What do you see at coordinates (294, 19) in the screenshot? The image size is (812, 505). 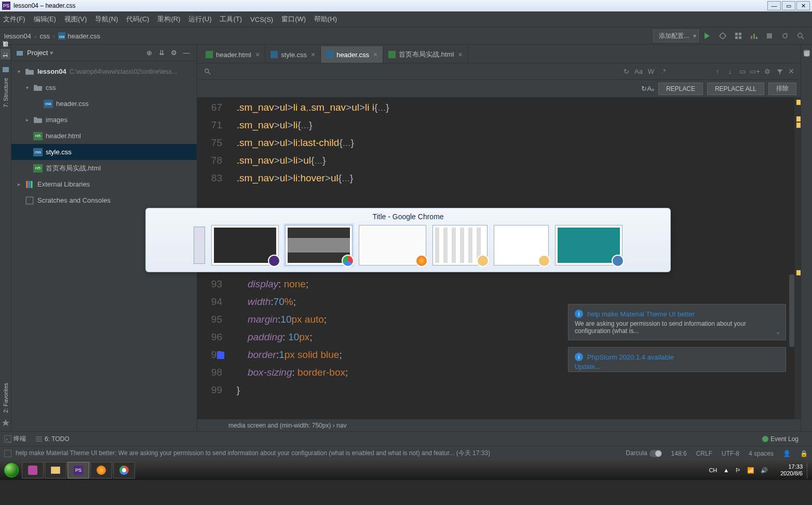 I see `menu-window: 窗口(W)` at bounding box center [294, 19].